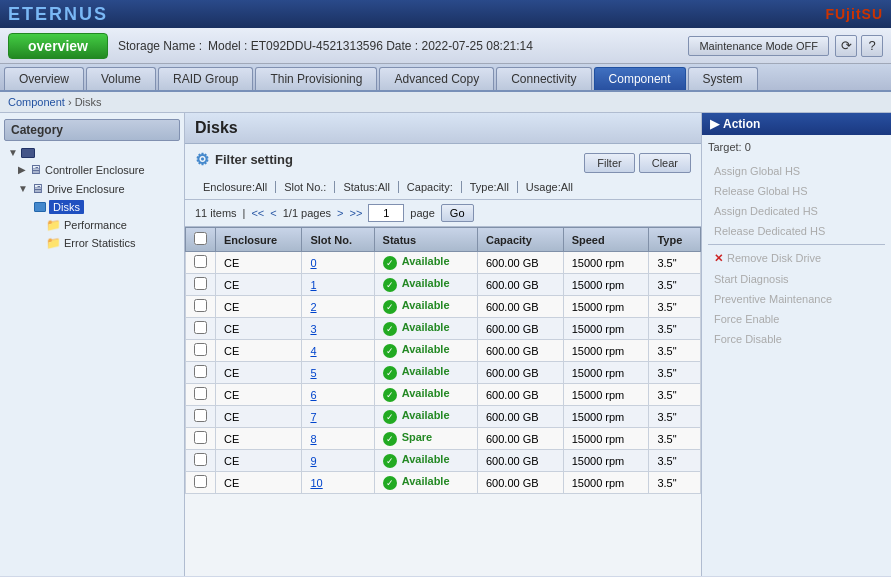 The width and height of the screenshot is (891, 577). I want to click on maintenance-mode-button: Maintenance Mode OFF, so click(758, 46).